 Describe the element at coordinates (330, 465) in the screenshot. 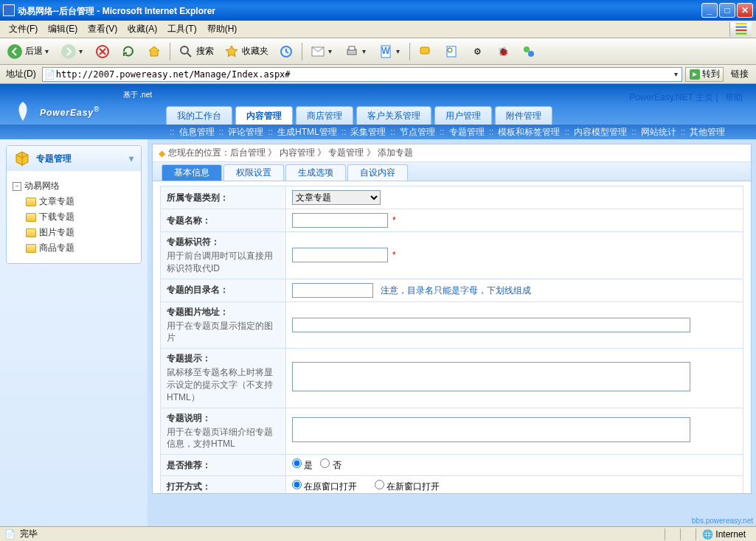

I see `recommend-no: 否` at that location.